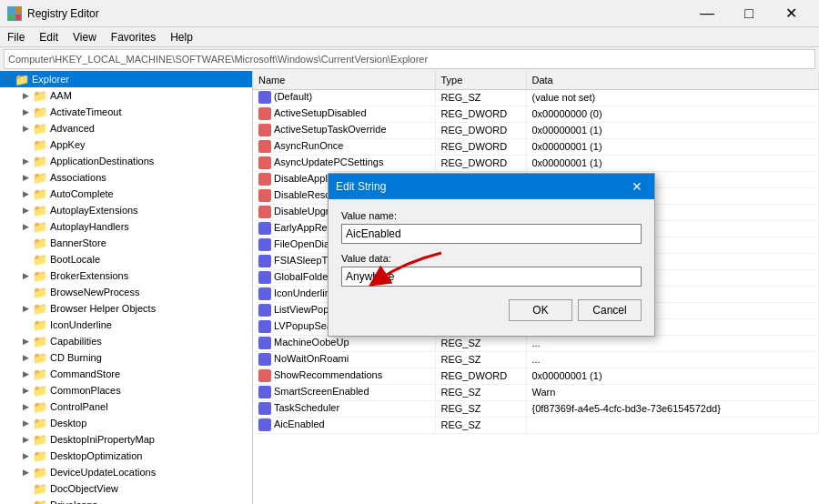  What do you see at coordinates (491, 255) in the screenshot?
I see `edit-string-dialog: Edit String ✕ Value name: Value data: OK…` at bounding box center [491, 255].